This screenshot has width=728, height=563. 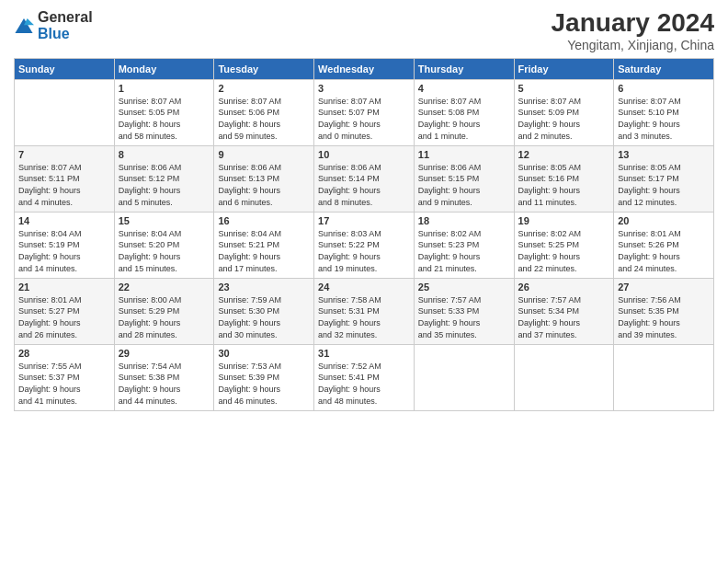 What do you see at coordinates (165, 155) in the screenshot?
I see `day-number: 8` at bounding box center [165, 155].